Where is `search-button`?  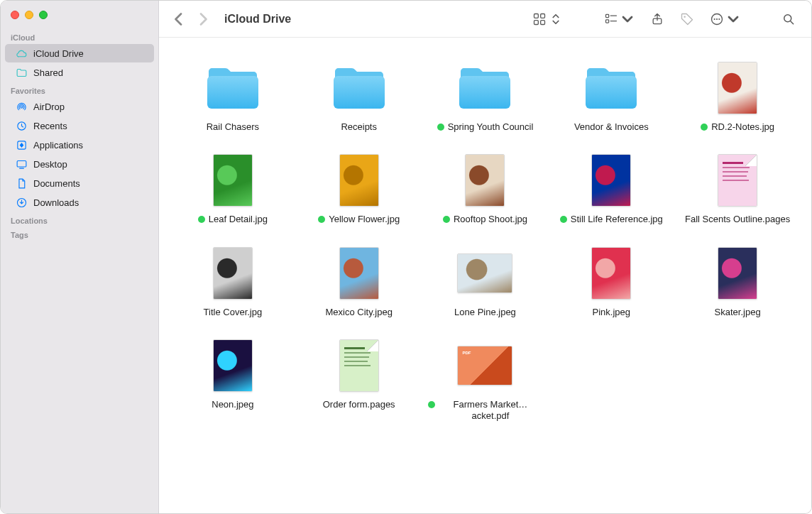 search-button is located at coordinates (789, 19).